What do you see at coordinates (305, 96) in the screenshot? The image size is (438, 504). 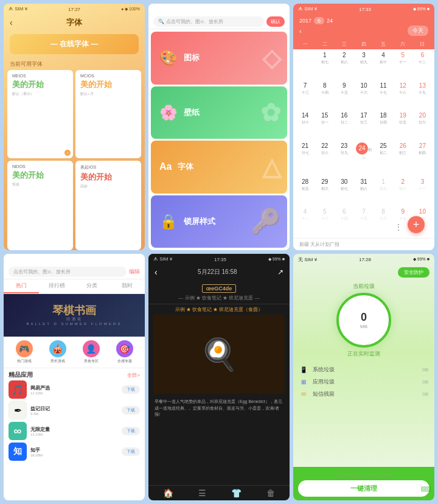 I see `cal-day-7: 7十三` at bounding box center [305, 96].